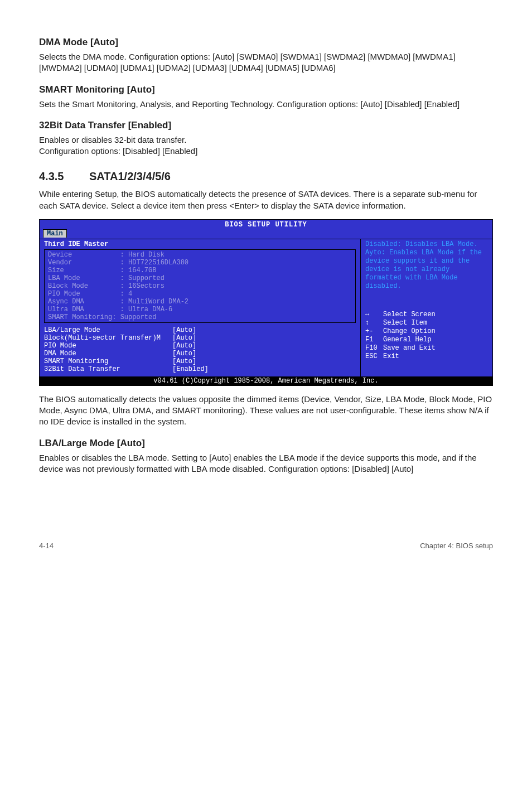 The width and height of the screenshot is (532, 802). Describe the element at coordinates (151, 310) in the screenshot. I see `info-v-7: Ultra DMA-6` at that location.